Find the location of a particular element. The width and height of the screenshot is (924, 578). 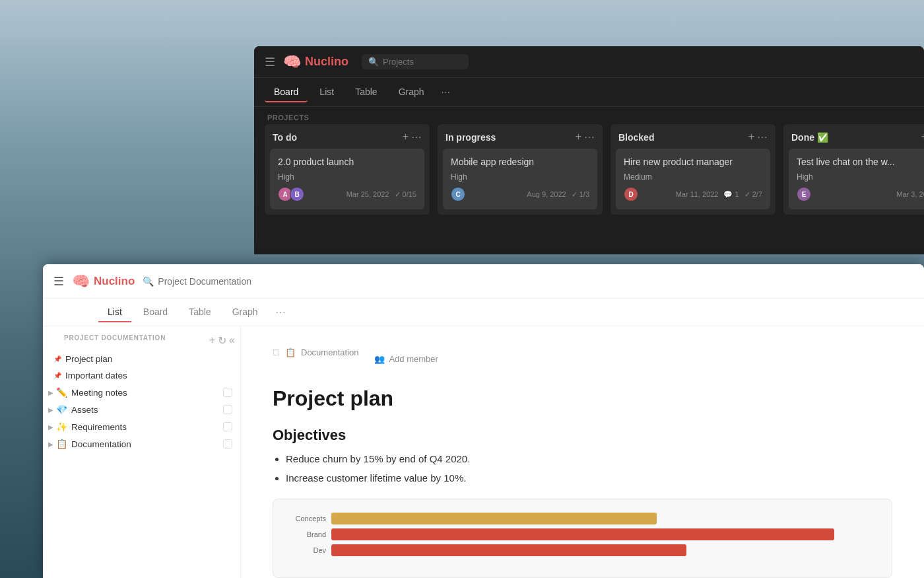

sidebar: PROJECT DOCUMENTATION + ↻ « 📌 Project pl… is located at coordinates (142, 452).